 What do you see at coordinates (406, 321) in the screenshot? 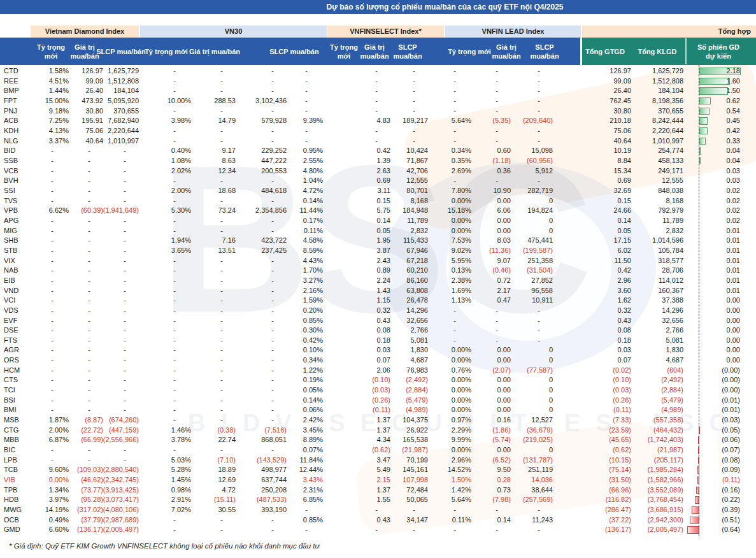
I see `value-cell: 32,656` at bounding box center [406, 321].